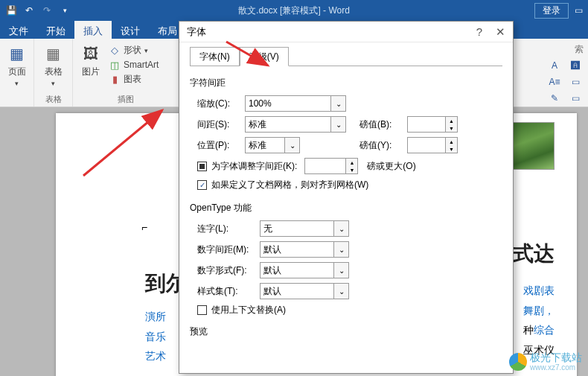 This screenshot has width=588, height=376. I want to click on spacing-combo: ⌄, so click(295, 124).